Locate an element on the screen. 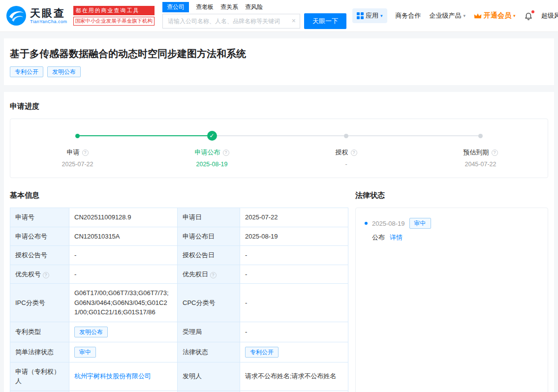  progress-step: 申请2025-07-22 is located at coordinates (78, 150).